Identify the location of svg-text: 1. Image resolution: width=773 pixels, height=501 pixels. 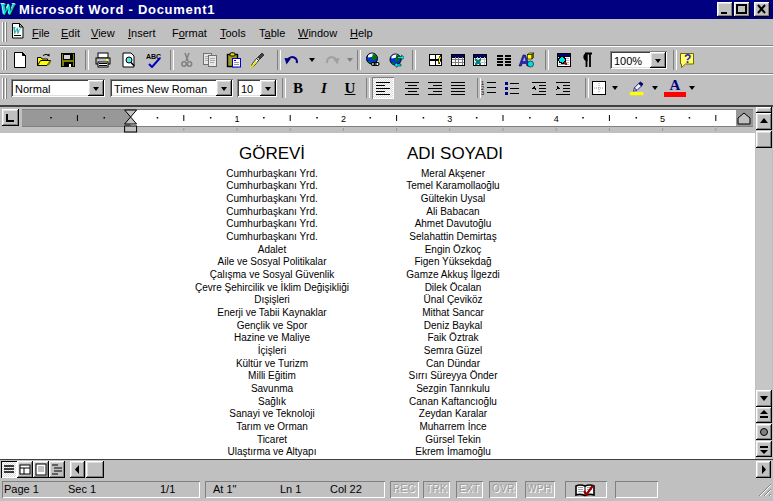
(236, 119).